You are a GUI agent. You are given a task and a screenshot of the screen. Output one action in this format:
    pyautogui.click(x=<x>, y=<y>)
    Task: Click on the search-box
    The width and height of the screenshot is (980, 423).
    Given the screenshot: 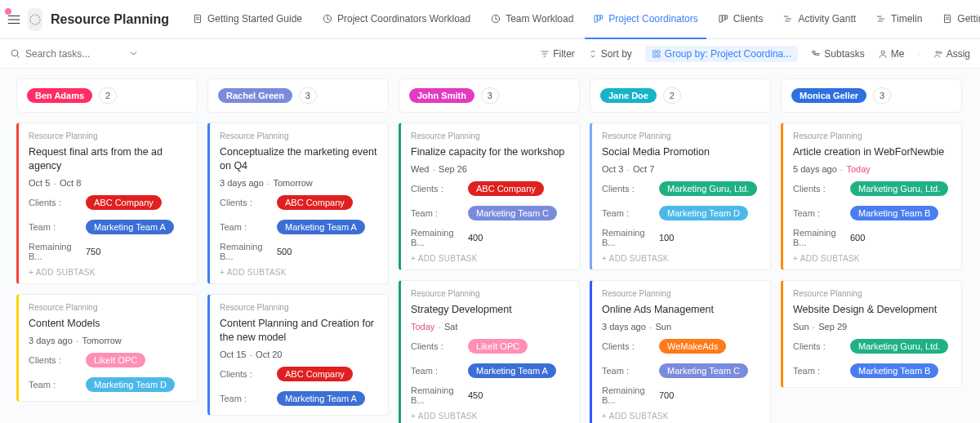 What is the action you would take?
    pyautogui.click(x=83, y=54)
    